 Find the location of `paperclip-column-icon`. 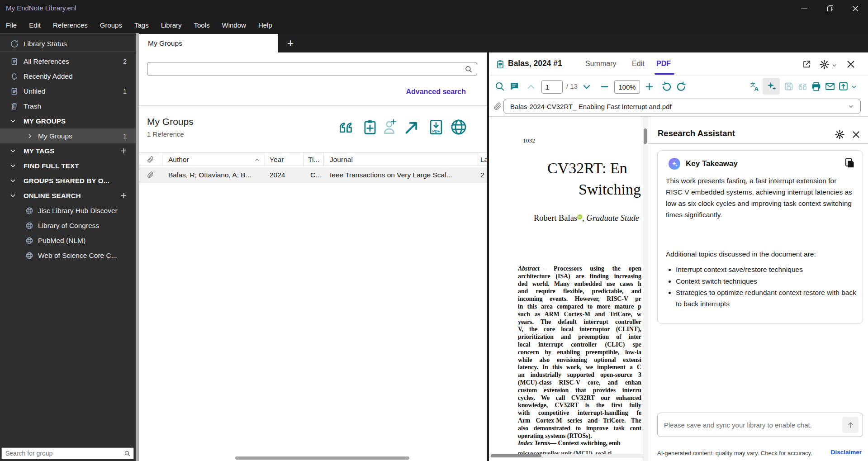

paperclip-column-icon is located at coordinates (150, 159).